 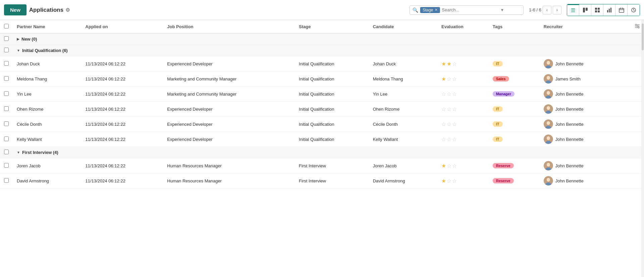 I want to click on col-stage: Stage, so click(x=332, y=27).